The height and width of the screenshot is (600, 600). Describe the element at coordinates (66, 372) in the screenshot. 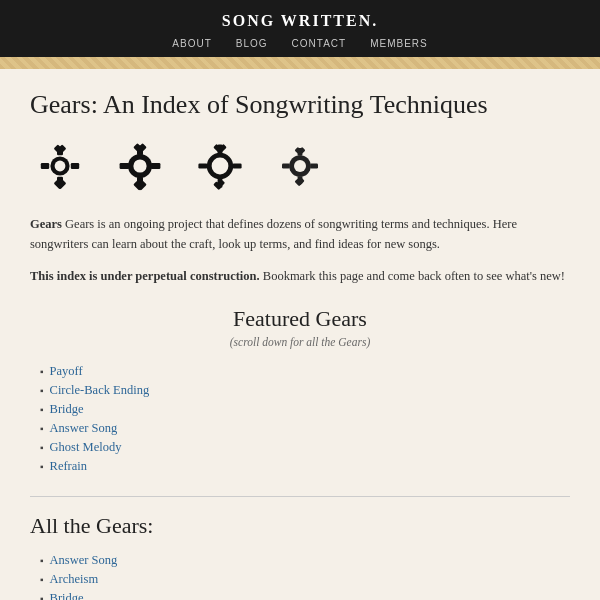

I see `featured-link-payoff: Payoff` at that location.